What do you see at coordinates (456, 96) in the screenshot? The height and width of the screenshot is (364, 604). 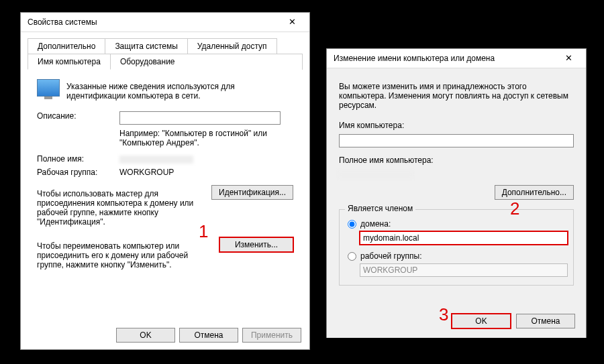 I see `intro-text-2: Вы можете изменить имя и принадлежность …` at bounding box center [456, 96].